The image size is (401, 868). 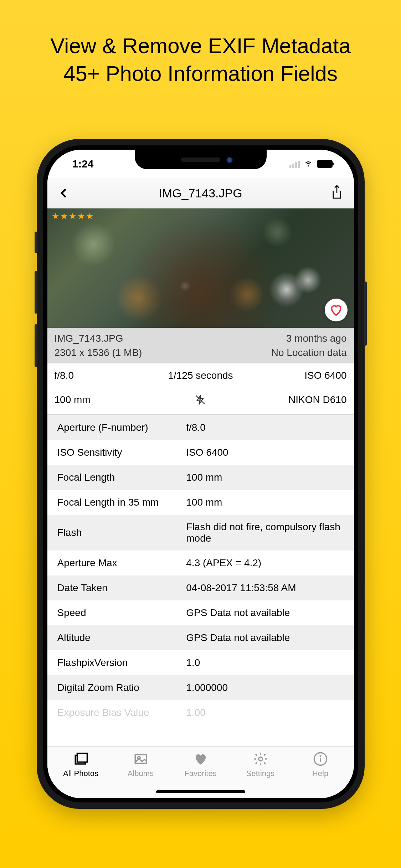 What do you see at coordinates (265, 713) in the screenshot?
I see `exif-value: 1.00` at bounding box center [265, 713].